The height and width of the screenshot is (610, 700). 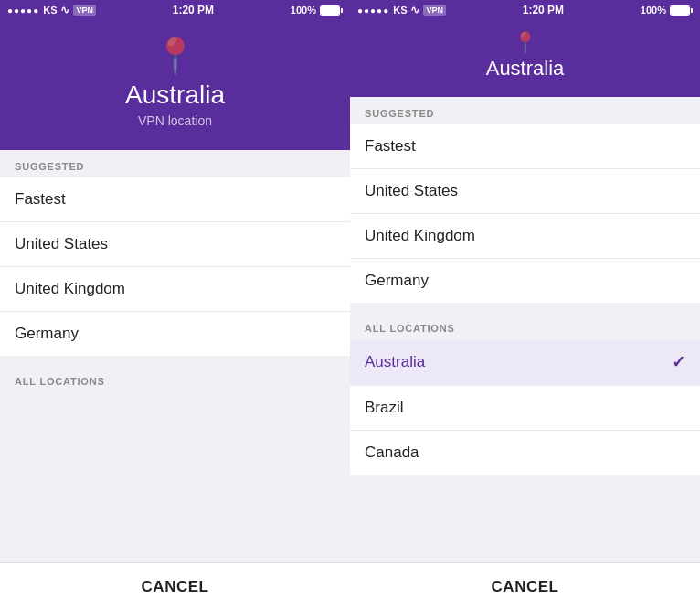 I want to click on battery-pct-left: 100%, so click(x=303, y=10).